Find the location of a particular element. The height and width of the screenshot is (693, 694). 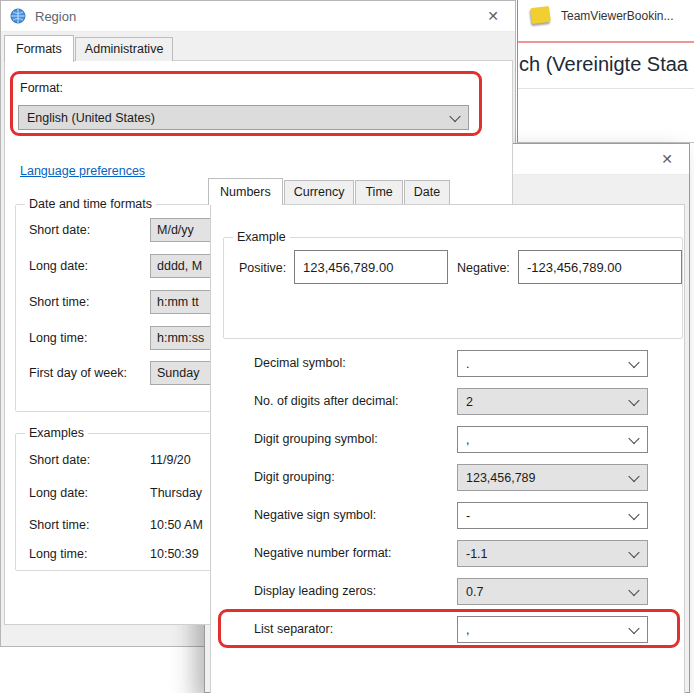

language-preferences-link: Language preferences is located at coordinates (82, 171).